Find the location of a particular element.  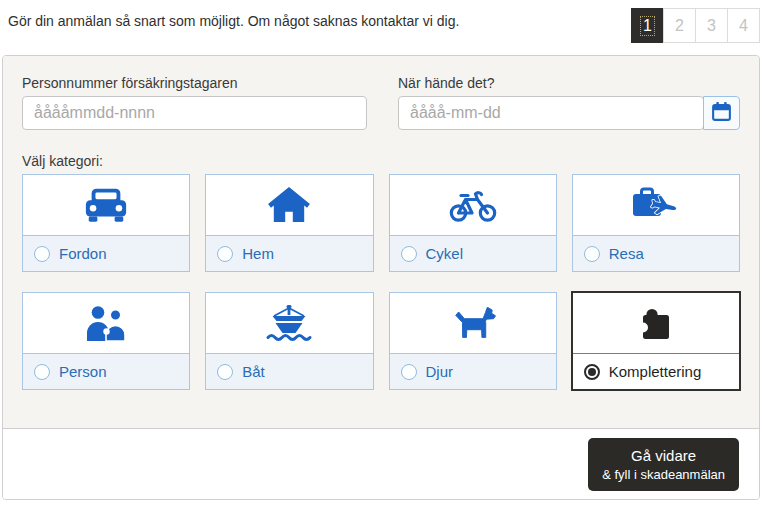

people-icon is located at coordinates (106, 323).